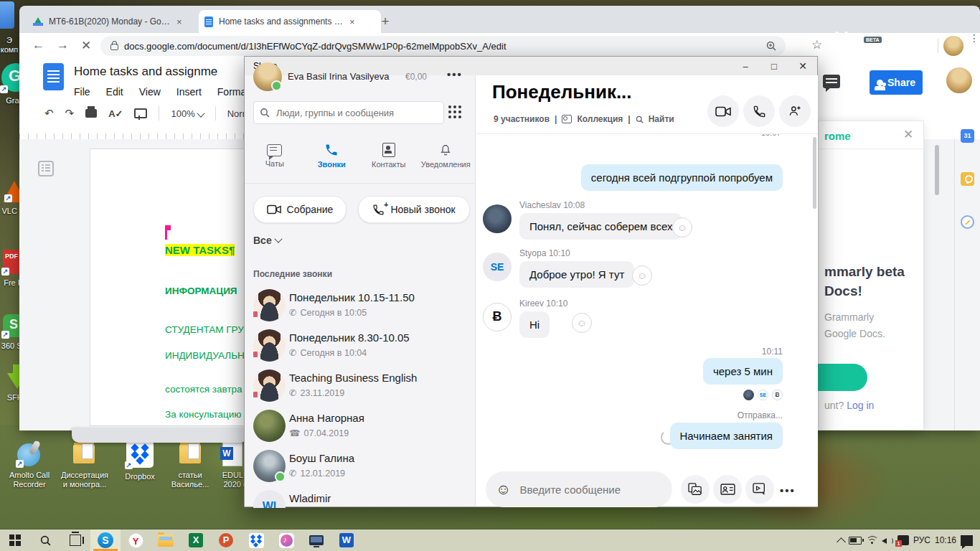 The height and width of the screenshot is (551, 980). I want to click on call-list-item: Wl Wladimir, so click(360, 498).